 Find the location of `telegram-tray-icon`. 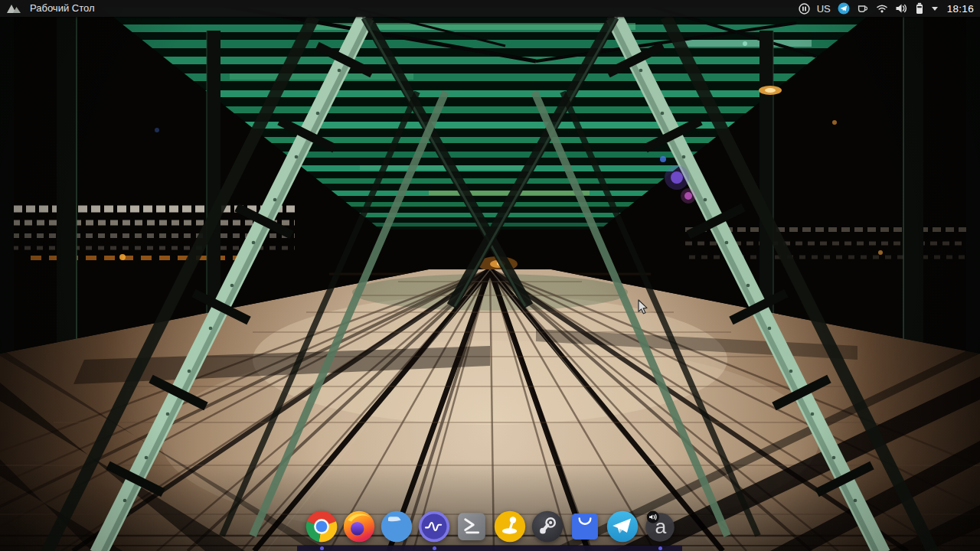

telegram-tray-icon is located at coordinates (844, 8).